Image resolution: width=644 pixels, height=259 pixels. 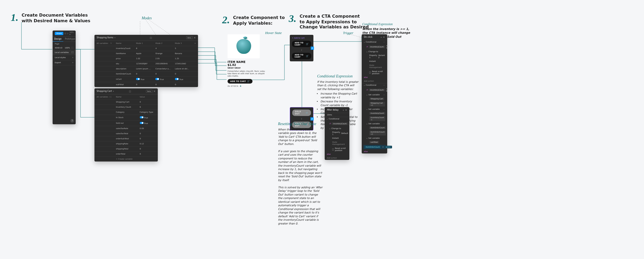 What do you see at coordinates (302, 113) in the screenshot?
I see `soldout-pill-1: SOLD OUT` at bounding box center [302, 113].